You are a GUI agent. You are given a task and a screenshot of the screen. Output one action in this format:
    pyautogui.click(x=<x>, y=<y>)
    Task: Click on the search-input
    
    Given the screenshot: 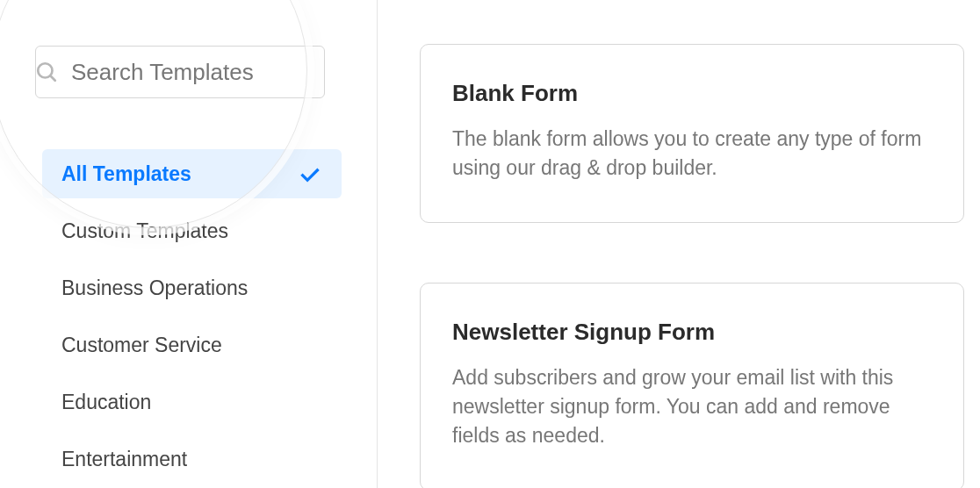 What is the action you would take?
    pyautogui.click(x=180, y=72)
    